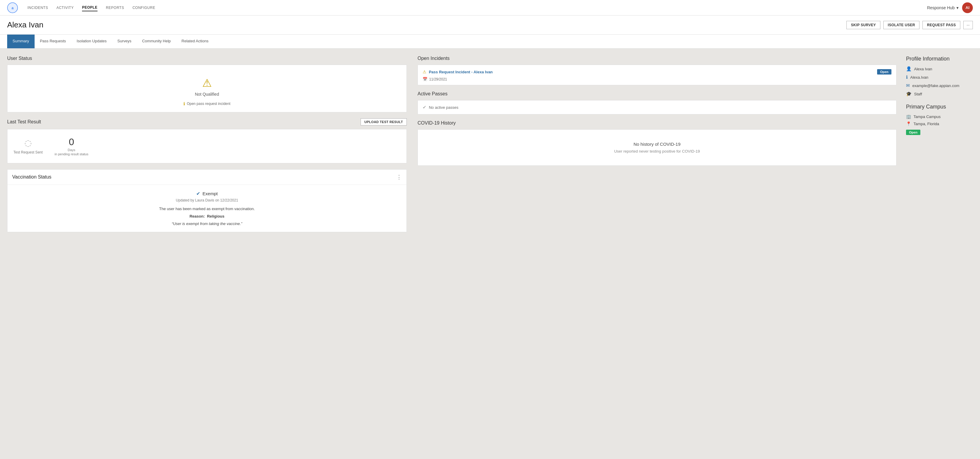  What do you see at coordinates (940, 76) in the screenshot?
I see `profile-section: Profile Information 👤 Alexa Ivan ℹ Alexa…` at bounding box center [940, 76].